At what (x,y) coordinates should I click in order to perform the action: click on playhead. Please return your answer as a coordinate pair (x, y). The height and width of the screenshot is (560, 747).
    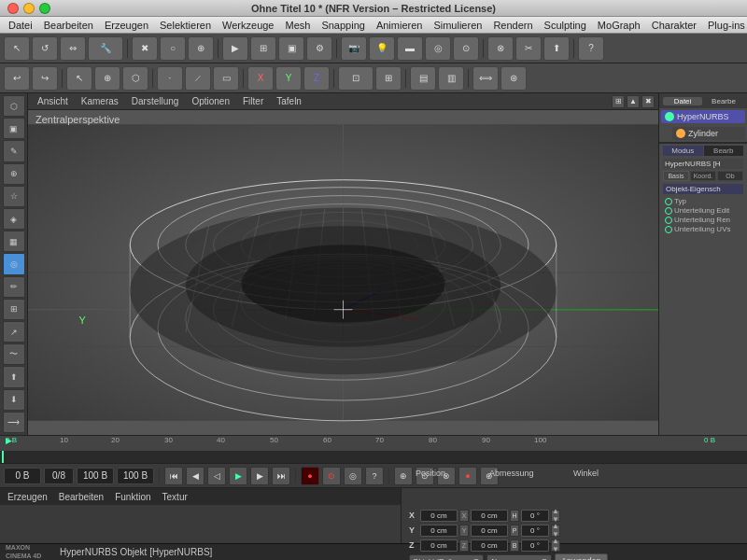
    Looking at the image, I should click on (3, 457).